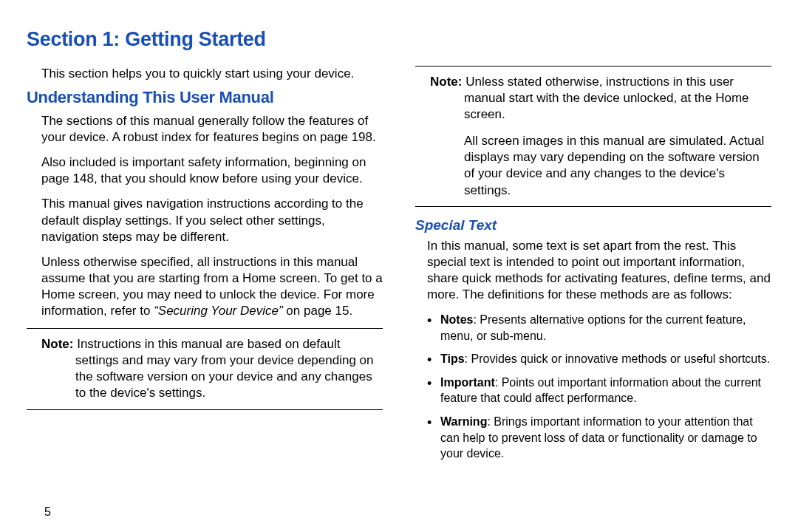 Image resolution: width=798 pixels, height=532 pixels. What do you see at coordinates (205, 369) in the screenshot?
I see `note-box: Note: Instructions in this manual are ba…` at bounding box center [205, 369].